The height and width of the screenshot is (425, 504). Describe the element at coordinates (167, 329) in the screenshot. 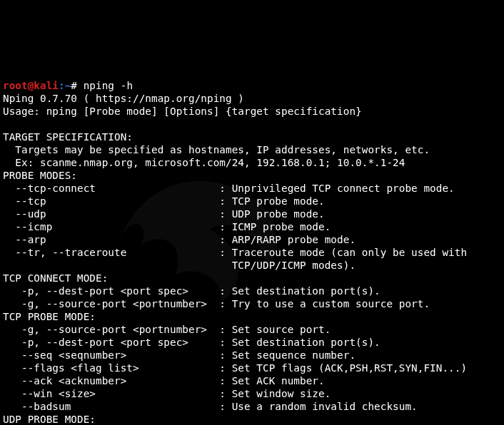

I see `output-line: -g, --source-port <portnumber> : Set sou…` at that location.